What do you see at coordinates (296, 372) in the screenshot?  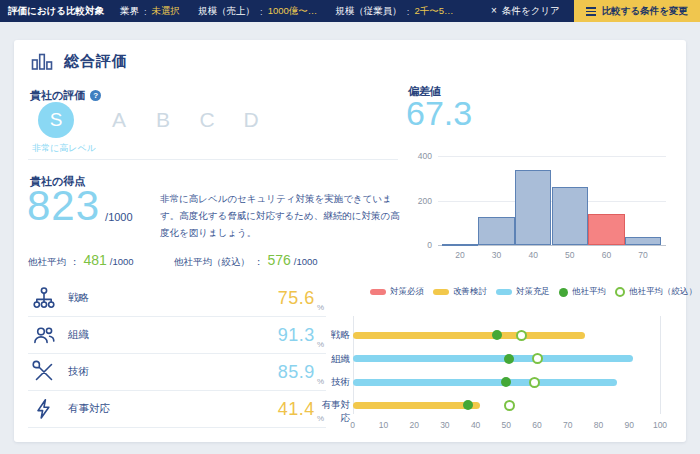 I see `category-value: 85.9` at bounding box center [296, 372].